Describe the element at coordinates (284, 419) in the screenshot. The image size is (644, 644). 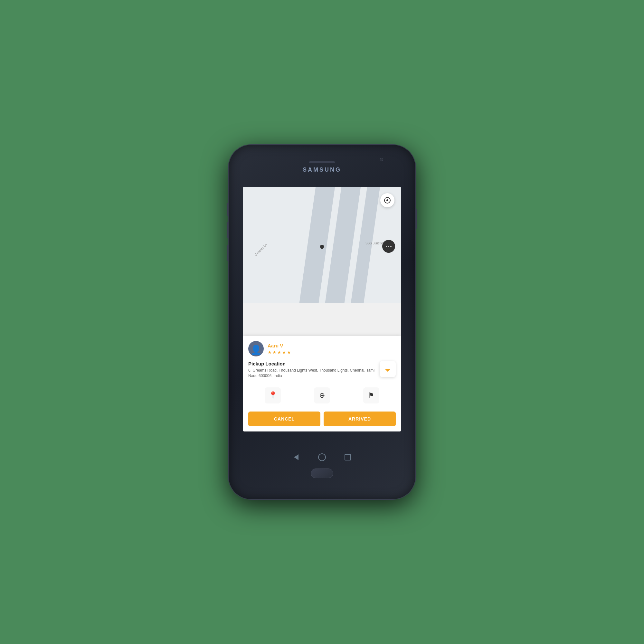
I see `cancel-button: CANCEL` at that location.